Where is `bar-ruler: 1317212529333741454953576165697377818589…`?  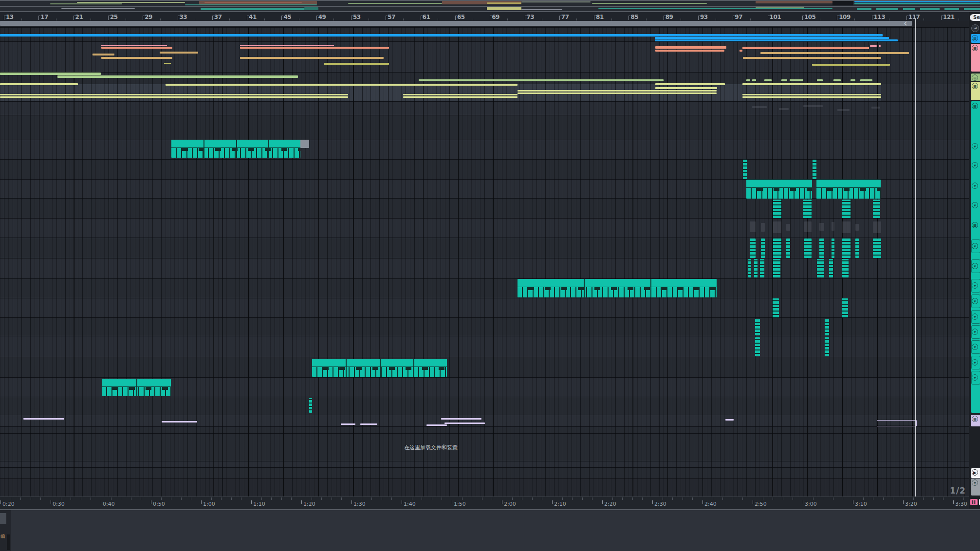 bar-ruler: 1317212529333741454953576165697377818589… is located at coordinates (490, 17).